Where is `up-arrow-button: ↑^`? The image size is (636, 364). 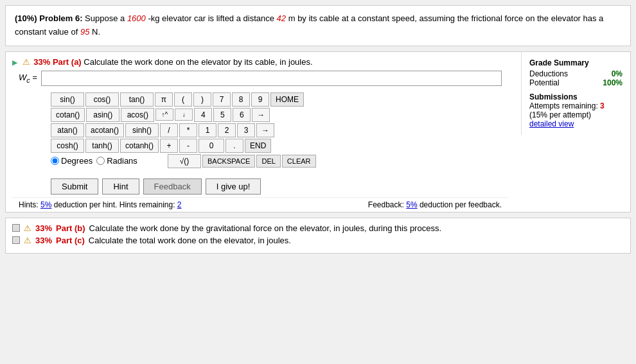 up-arrow-button: ↑^ is located at coordinates (164, 114).